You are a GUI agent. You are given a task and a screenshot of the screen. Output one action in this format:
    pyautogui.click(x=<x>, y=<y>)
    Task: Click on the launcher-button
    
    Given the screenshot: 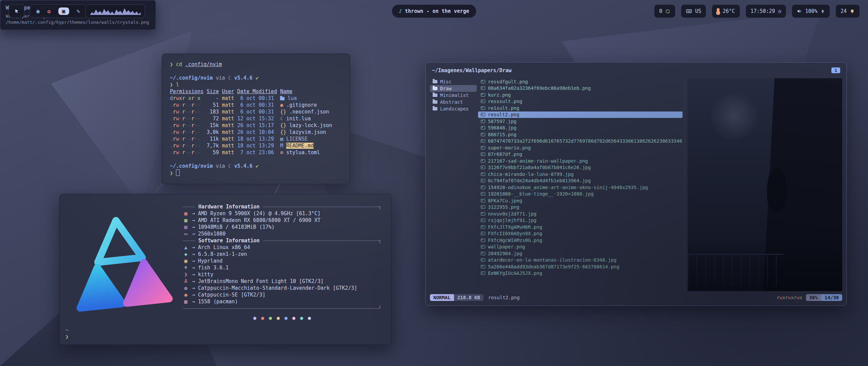 What is the action you would take?
    pyautogui.click(x=17, y=11)
    